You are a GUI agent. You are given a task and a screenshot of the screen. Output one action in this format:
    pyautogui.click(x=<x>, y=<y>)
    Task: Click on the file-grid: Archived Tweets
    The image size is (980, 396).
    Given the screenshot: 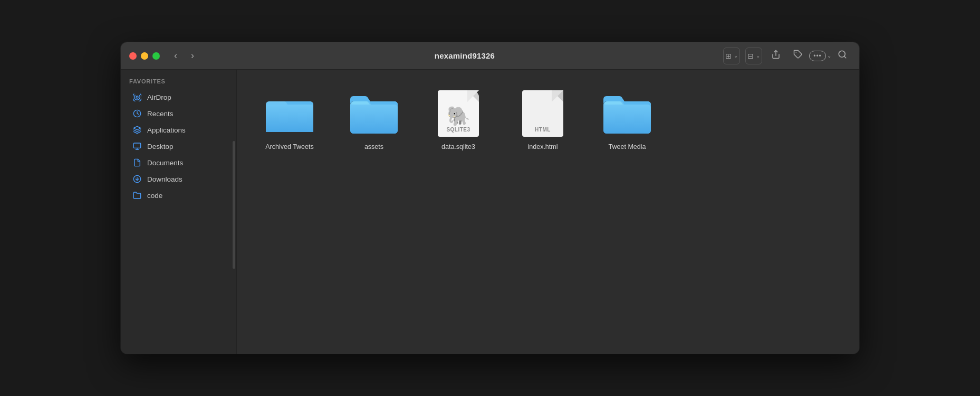 What is the action you would take?
    pyautogui.click(x=548, y=120)
    